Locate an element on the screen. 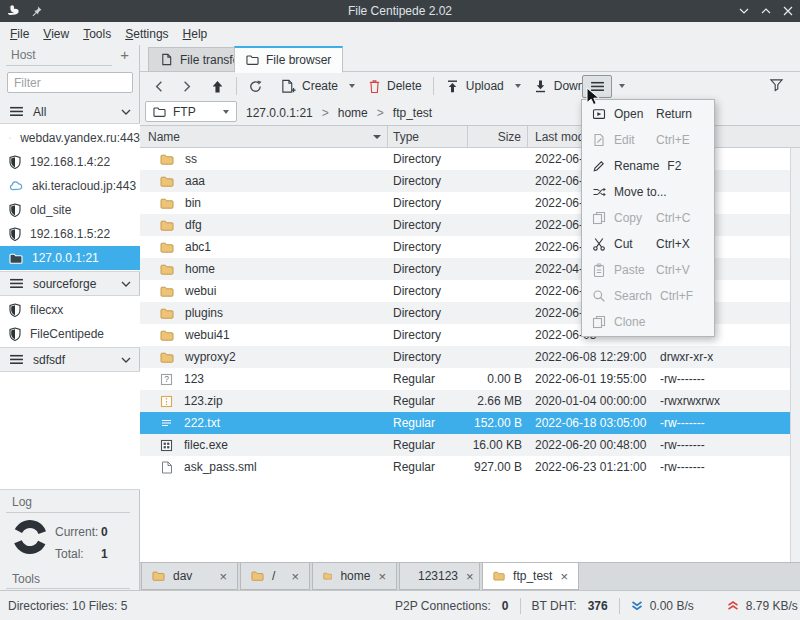  menu-item-edit: Edit Ctrl+E is located at coordinates (648, 140).